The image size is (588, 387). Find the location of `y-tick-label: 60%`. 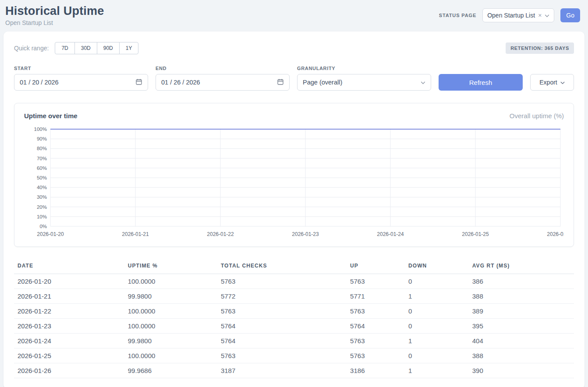

y-tick-label: 60% is located at coordinates (42, 168).